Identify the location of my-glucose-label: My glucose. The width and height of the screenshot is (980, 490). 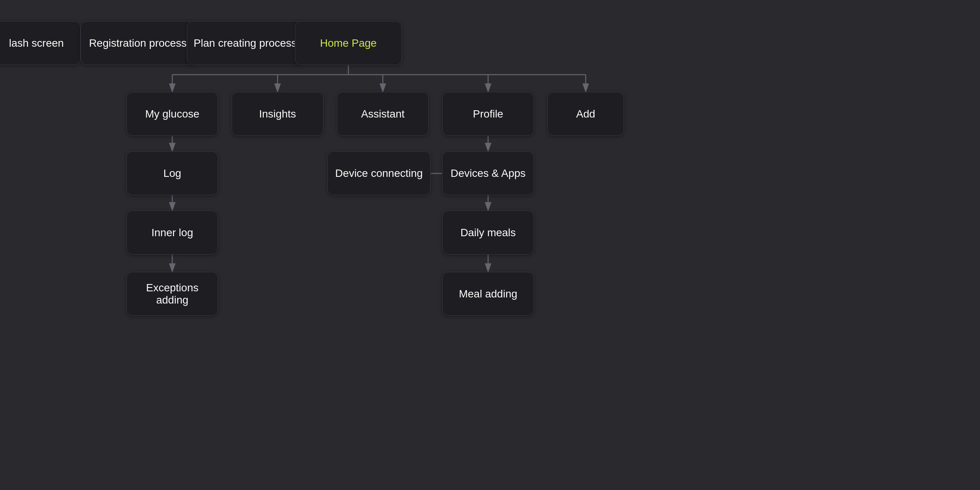
(172, 114).